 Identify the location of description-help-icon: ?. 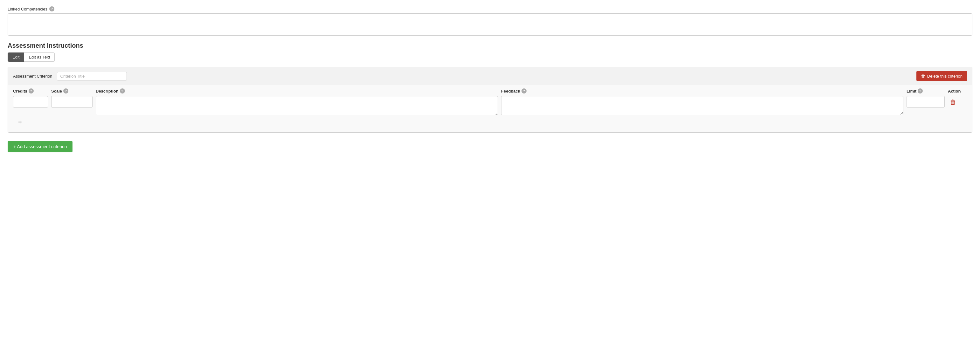
(123, 91).